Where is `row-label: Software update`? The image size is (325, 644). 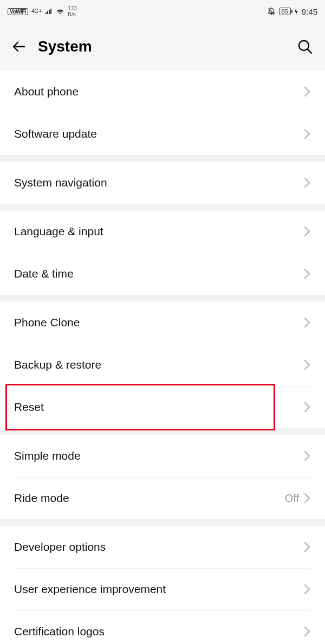 row-label: Software update is located at coordinates (55, 134).